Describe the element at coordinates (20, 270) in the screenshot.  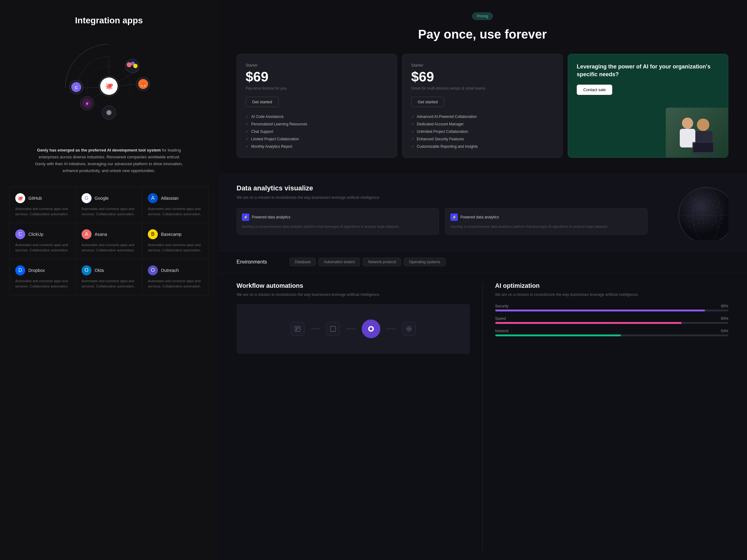
I see `app-icon-dropbox: D` at that location.